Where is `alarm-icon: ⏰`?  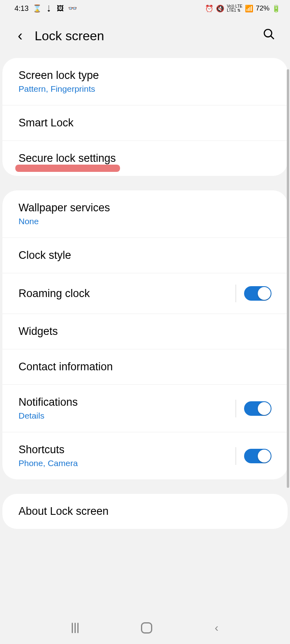
alarm-icon: ⏰ is located at coordinates (209, 9).